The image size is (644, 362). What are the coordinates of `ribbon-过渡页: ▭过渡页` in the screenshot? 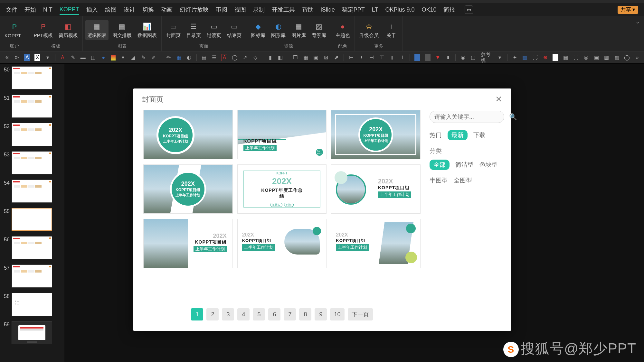 It's located at (214, 30).